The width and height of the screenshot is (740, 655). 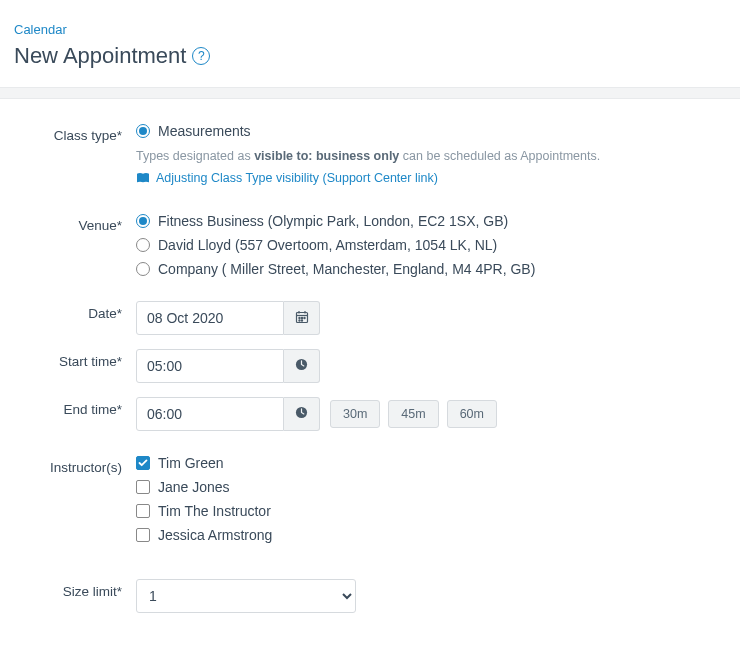 What do you see at coordinates (75, 133) in the screenshot?
I see `label-class-type: Class type*` at bounding box center [75, 133].